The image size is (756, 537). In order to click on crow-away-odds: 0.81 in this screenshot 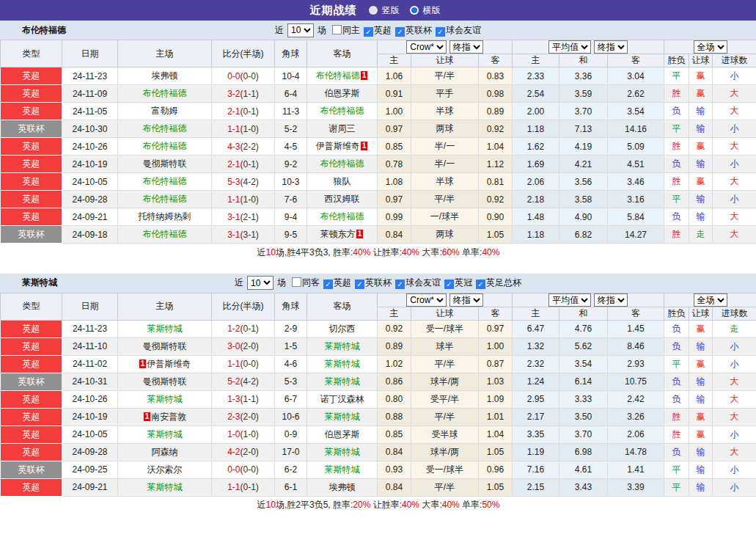, I will do `click(496, 182)`.